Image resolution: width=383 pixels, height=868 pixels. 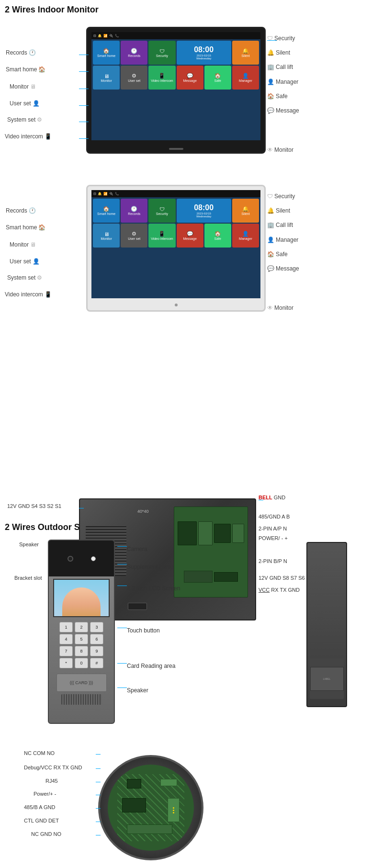 I want to click on userset-icon-2: 👤, so click(x=36, y=261).